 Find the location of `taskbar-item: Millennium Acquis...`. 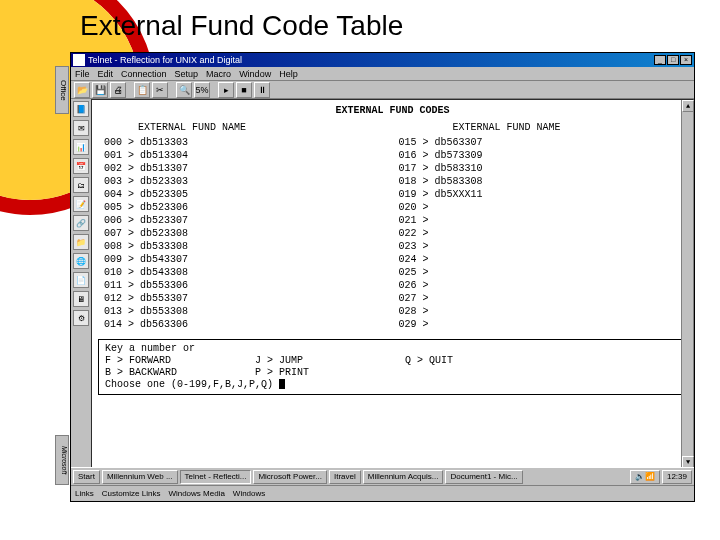

taskbar-item: Millennium Acquis... is located at coordinates (404, 477).